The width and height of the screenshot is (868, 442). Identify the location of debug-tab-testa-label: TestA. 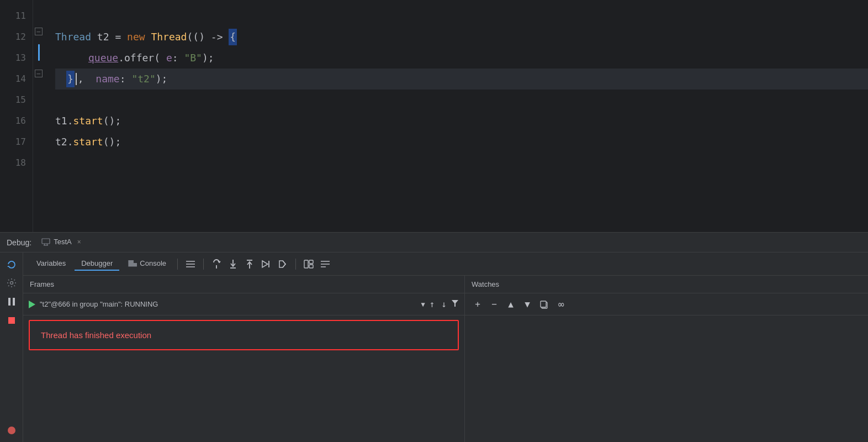
(63, 242).